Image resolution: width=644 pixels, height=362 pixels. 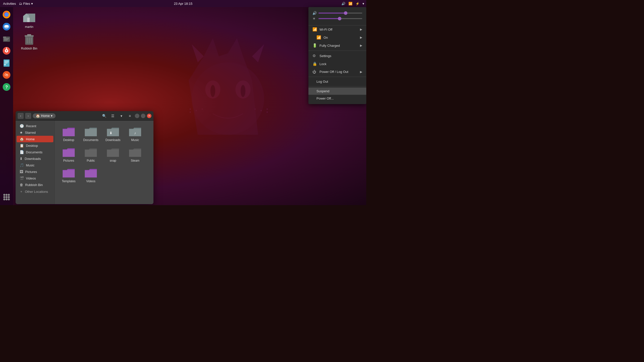 What do you see at coordinates (7, 75) in the screenshot?
I see `dock-software: 🛍` at bounding box center [7, 75].